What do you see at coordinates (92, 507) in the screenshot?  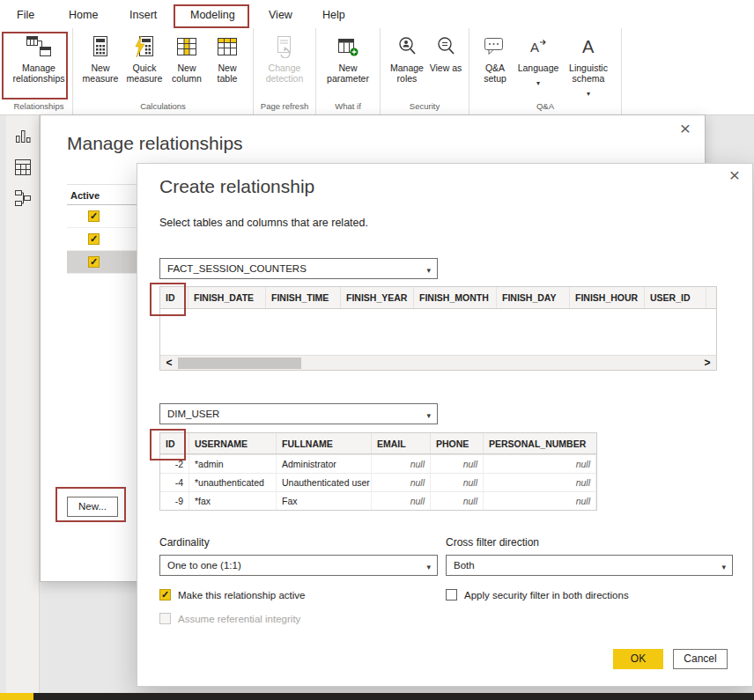 I see `new-relationship-button: New...` at bounding box center [92, 507].